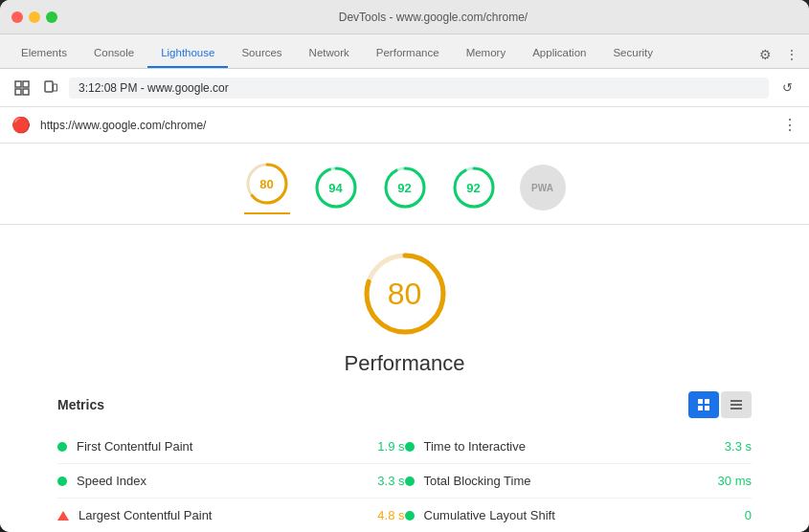 This screenshot has height=532, width=809. Describe the element at coordinates (542, 188) in the screenshot. I see `pwa-label: PWA` at that location.